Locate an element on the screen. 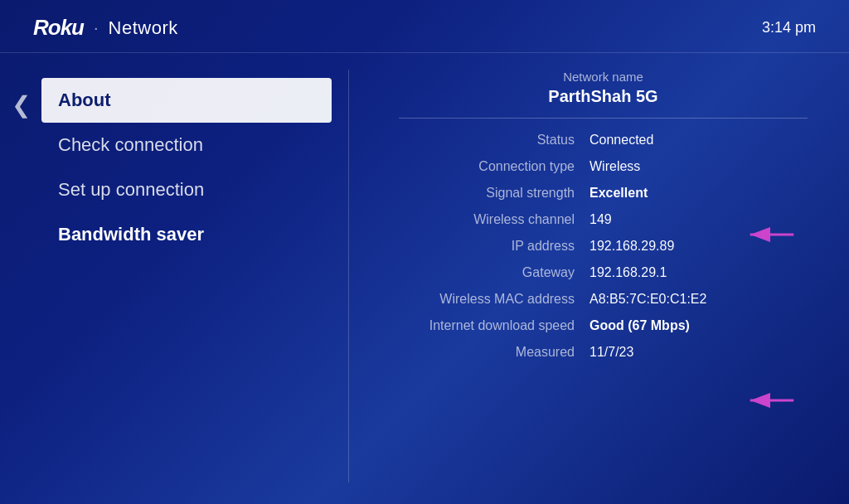 This screenshot has width=849, height=504. table-row: Connection type Wireless is located at coordinates (604, 167).